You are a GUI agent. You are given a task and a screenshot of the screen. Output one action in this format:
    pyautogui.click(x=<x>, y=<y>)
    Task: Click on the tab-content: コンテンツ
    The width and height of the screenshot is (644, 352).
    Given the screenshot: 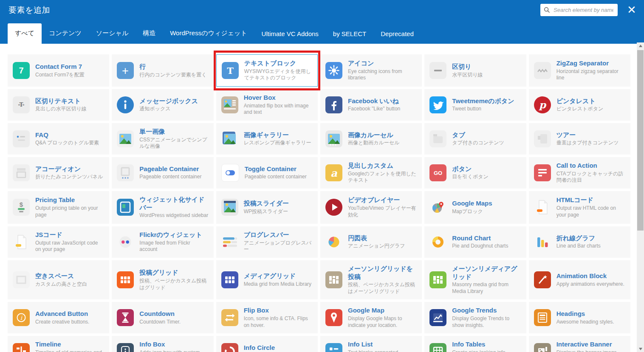 What is the action you would take?
    pyautogui.click(x=65, y=34)
    